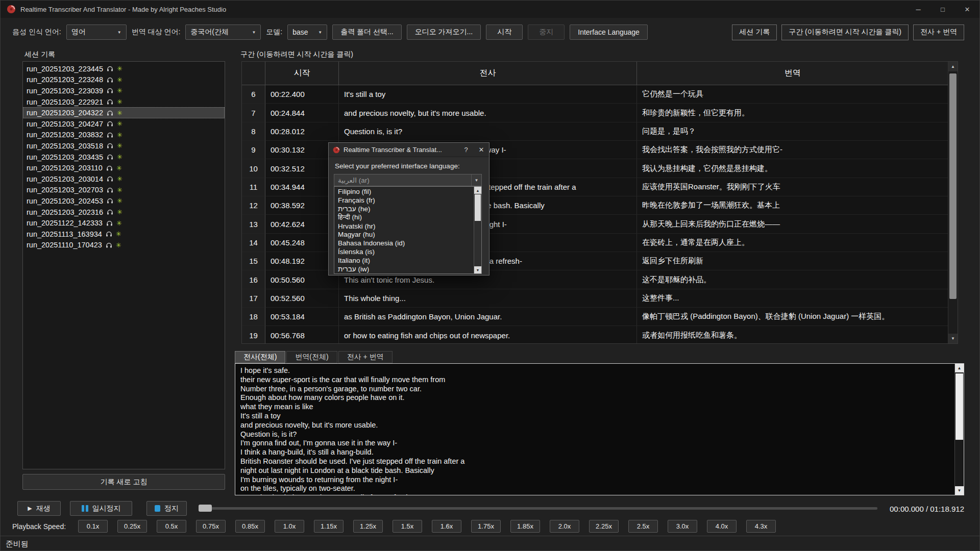  I want to click on session-item: run_20251203_204247✳, so click(124, 124).